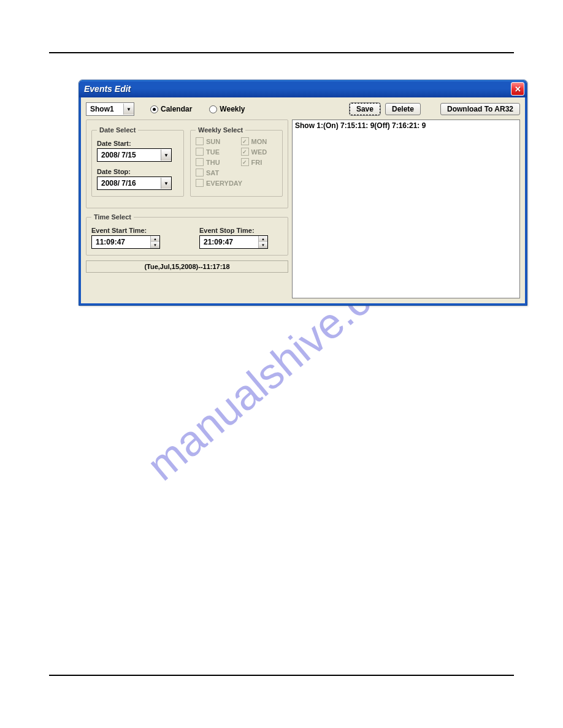 The width and height of the screenshot is (563, 728). I want to click on weekday-label: FRI, so click(257, 162).